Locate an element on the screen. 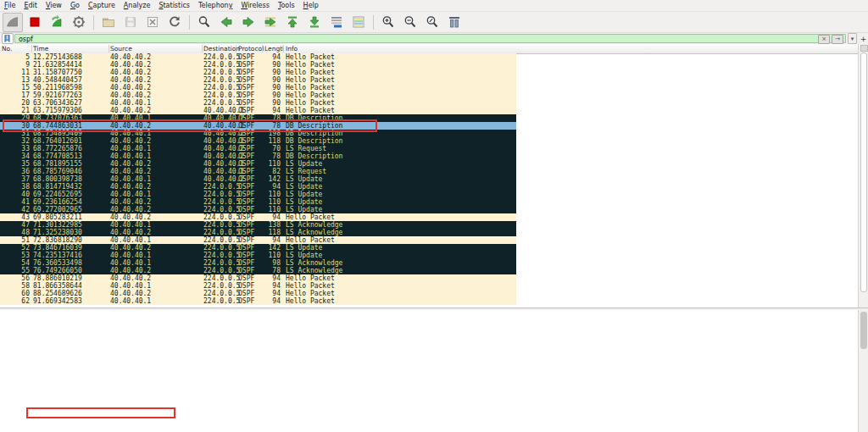 This screenshot has height=432, width=868. menu-analyze: Analyze is located at coordinates (137, 5).